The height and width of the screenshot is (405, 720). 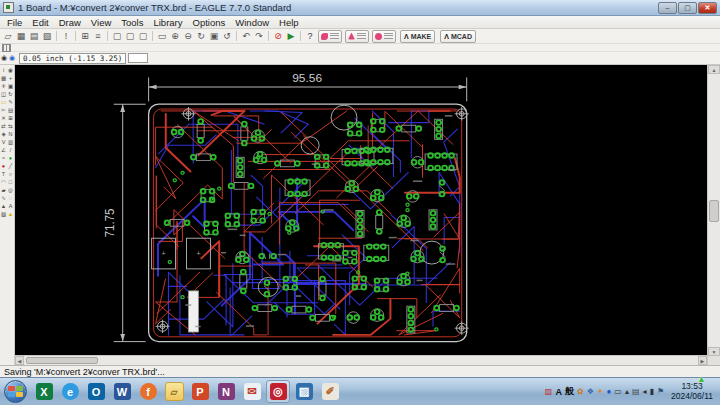 I want to click on arc-tool-icon: ◠, so click(x=4, y=182).